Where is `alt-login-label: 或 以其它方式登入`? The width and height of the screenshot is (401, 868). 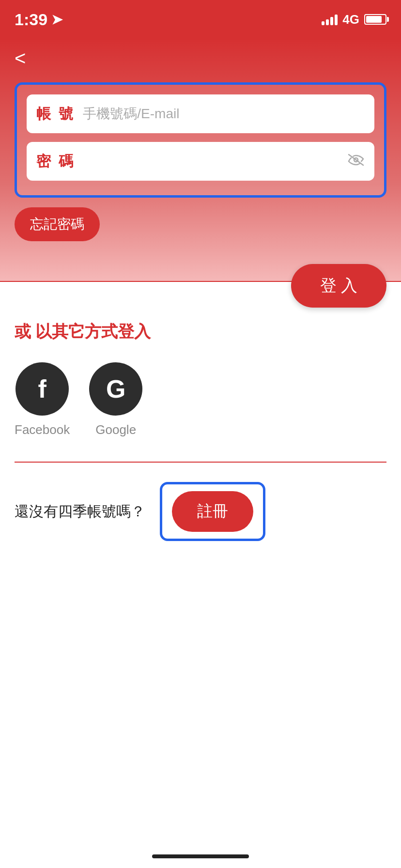 alt-login-label: 或 以其它方式登入 is located at coordinates (200, 332).